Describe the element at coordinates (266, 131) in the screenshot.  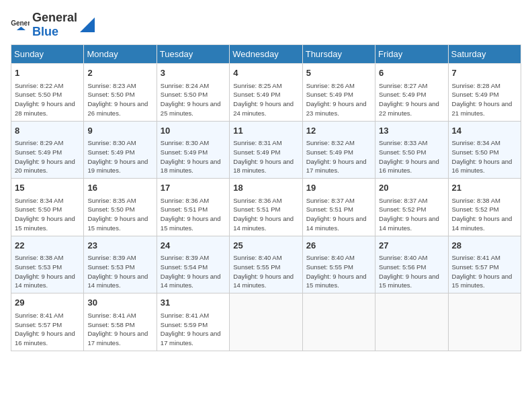
I see `day-number: 11` at that location.